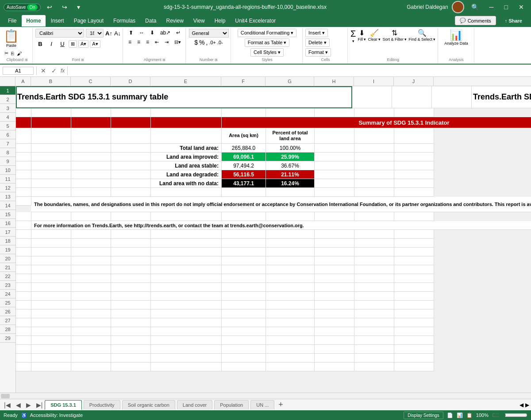  What do you see at coordinates (24, 270) in the screenshot?
I see `cell-A18` at bounding box center [24, 270].